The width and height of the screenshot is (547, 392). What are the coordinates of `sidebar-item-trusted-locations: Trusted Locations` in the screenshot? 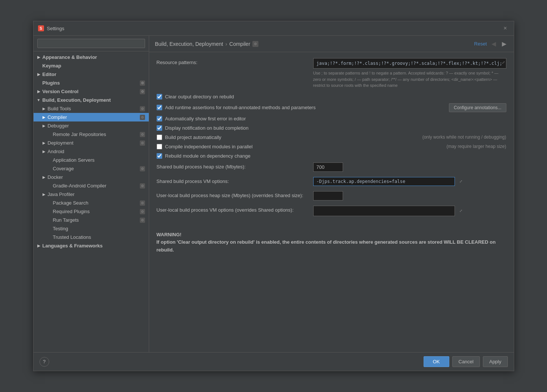 It's located at (91, 237).